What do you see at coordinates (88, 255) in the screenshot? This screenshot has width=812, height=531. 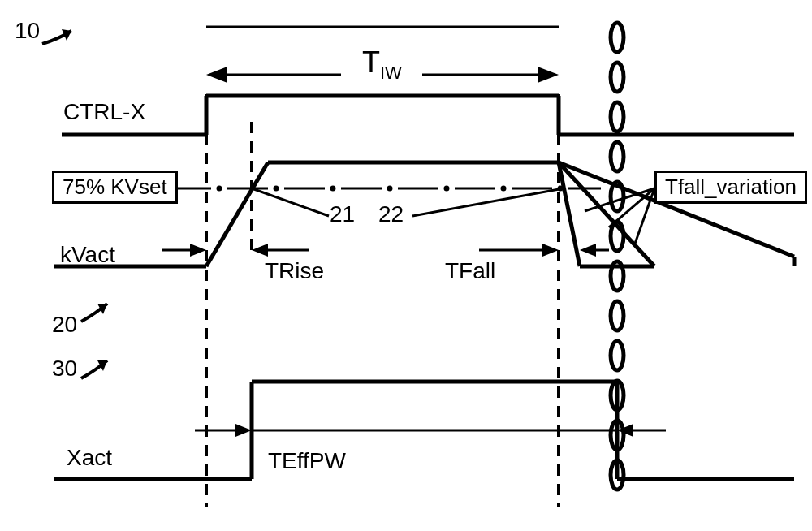 I see `label-kvact: kVact` at bounding box center [88, 255].